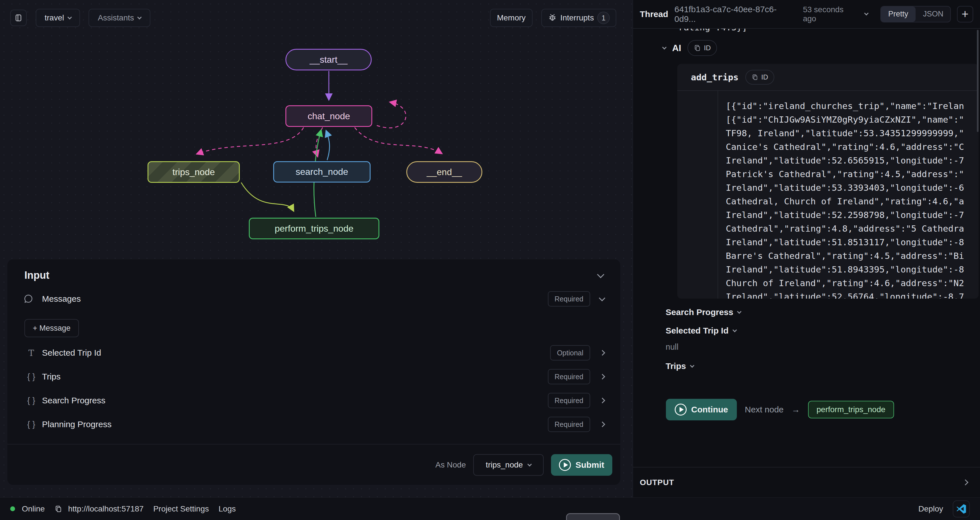  I want to click on tool-call-json-viewer: [{"id":"ireland_churches_trip","name":"I…, so click(851, 199).